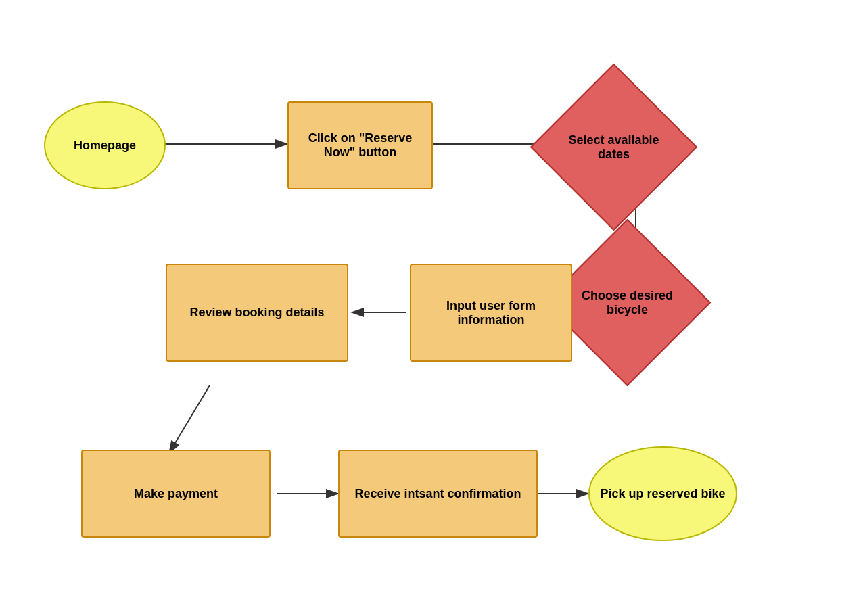  What do you see at coordinates (628, 303) in the screenshot?
I see `choose-bicycle-label: Choose desired bicycle` at bounding box center [628, 303].